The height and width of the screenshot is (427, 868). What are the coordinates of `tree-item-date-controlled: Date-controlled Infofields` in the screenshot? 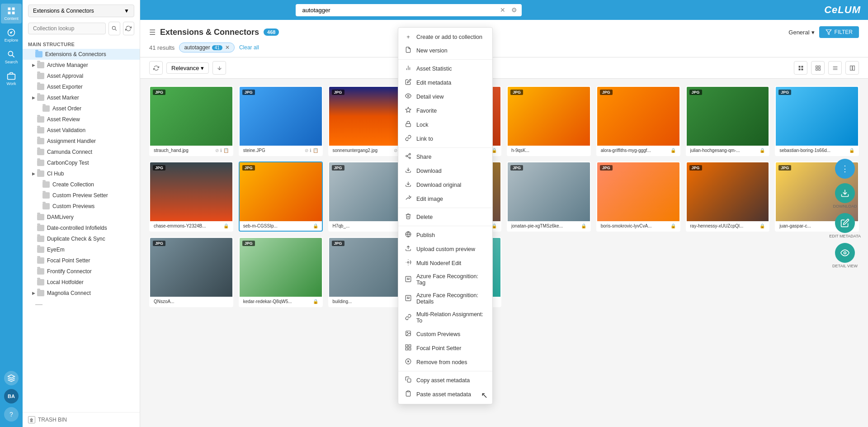 It's located at (81, 228).